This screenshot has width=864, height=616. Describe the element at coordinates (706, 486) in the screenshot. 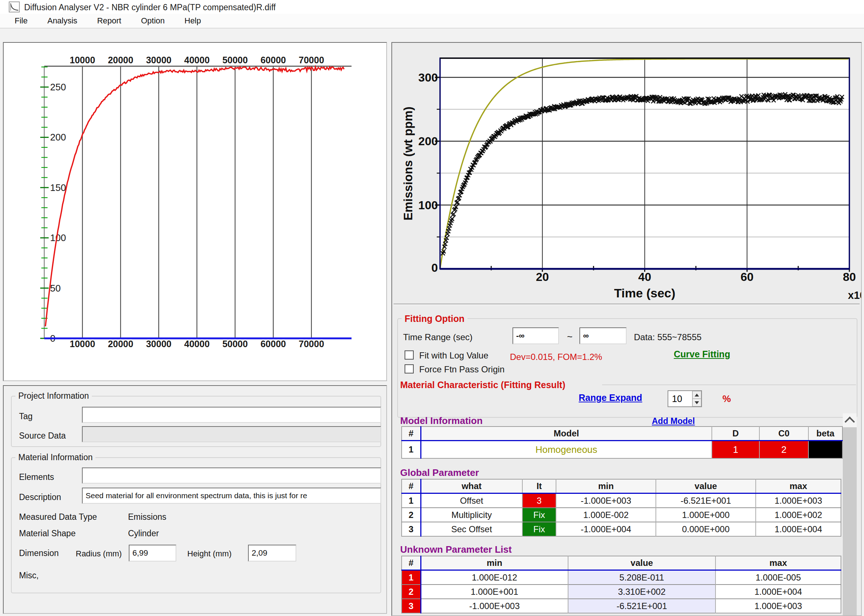

I see `gp-header-value: value` at that location.